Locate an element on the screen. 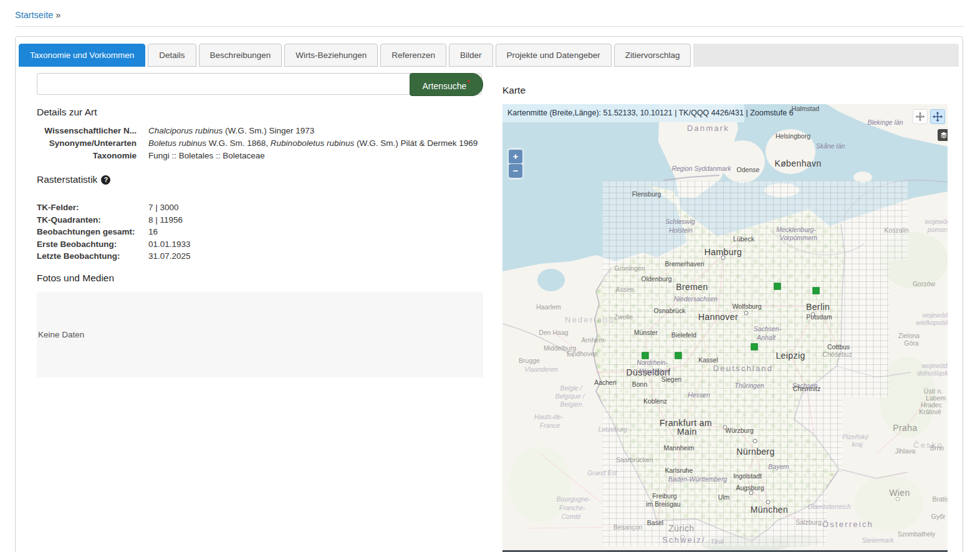 The image size is (980, 552). raster-statistics-heading: Rasterstatistik? is located at coordinates (74, 180).